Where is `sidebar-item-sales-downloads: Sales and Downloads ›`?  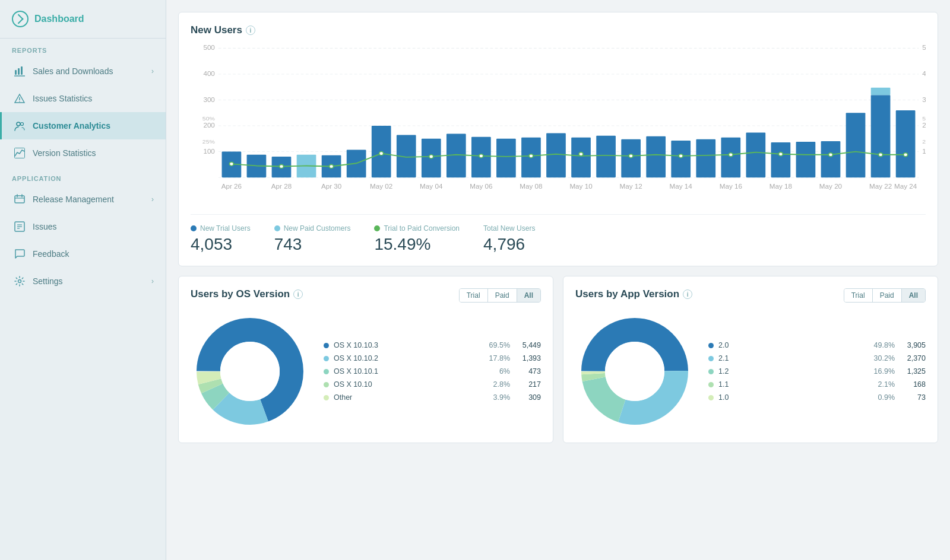 sidebar-item-sales-downloads: Sales and Downloads › is located at coordinates (83, 71).